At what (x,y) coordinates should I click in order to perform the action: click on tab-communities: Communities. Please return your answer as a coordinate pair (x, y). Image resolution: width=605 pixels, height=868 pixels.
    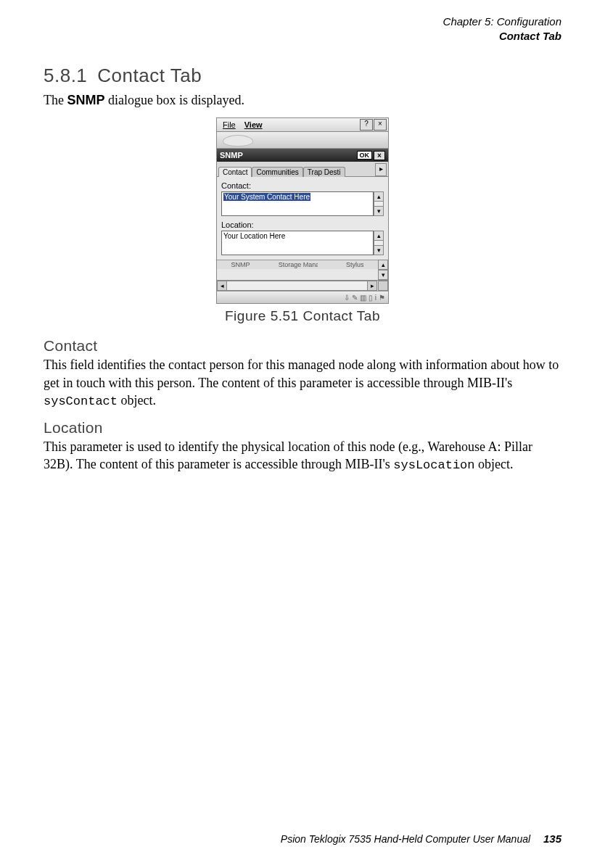
    Looking at the image, I should click on (277, 172).